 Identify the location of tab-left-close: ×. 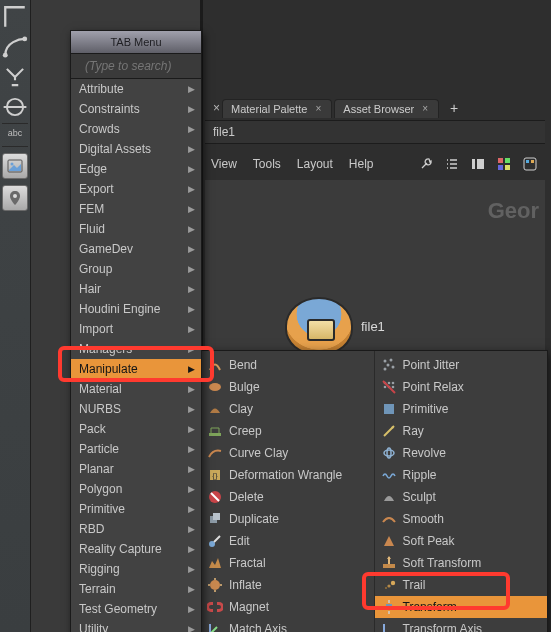
(216, 108).